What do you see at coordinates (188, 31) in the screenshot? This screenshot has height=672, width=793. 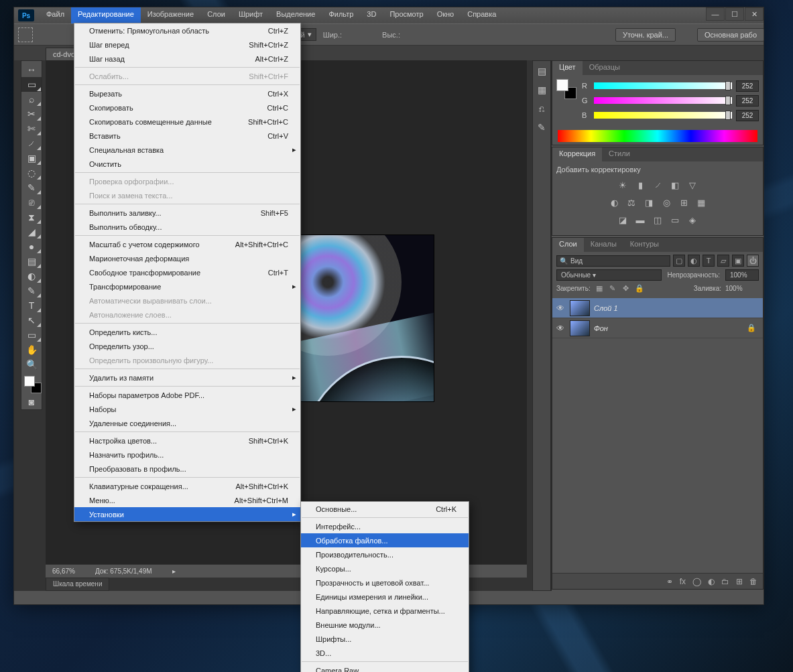 I see `menu-item: Отменить: Прямоугольная областьCtrl+Z` at bounding box center [188, 31].